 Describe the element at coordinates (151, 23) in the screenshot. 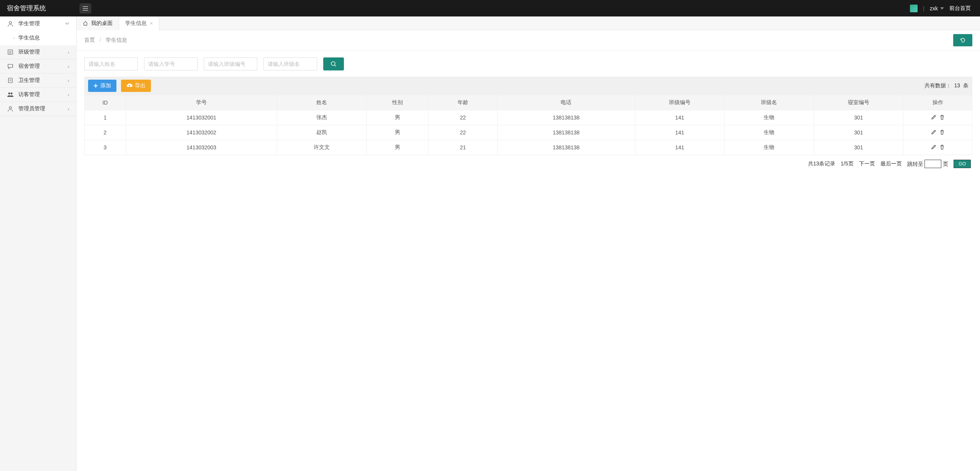

I see `close-icon: ×` at that location.